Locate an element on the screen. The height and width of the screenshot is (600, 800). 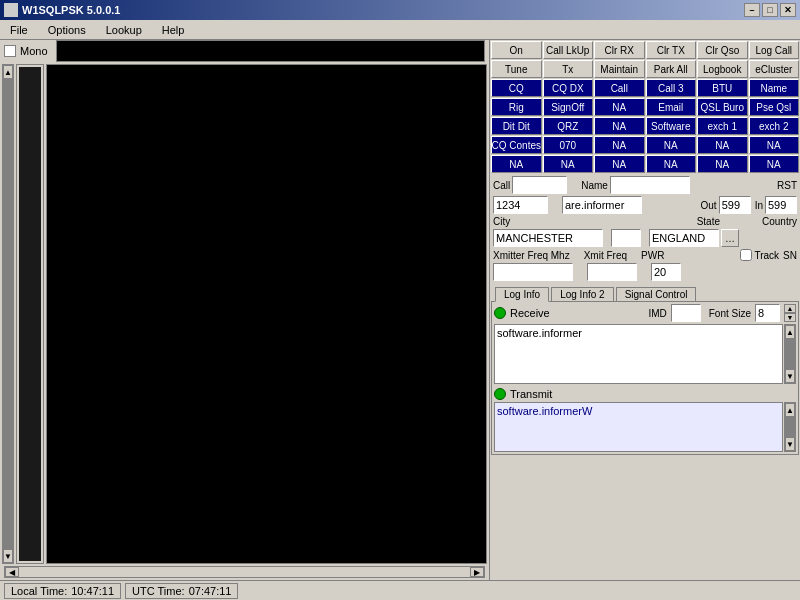
rst-out-input is located at coordinates (735, 205).